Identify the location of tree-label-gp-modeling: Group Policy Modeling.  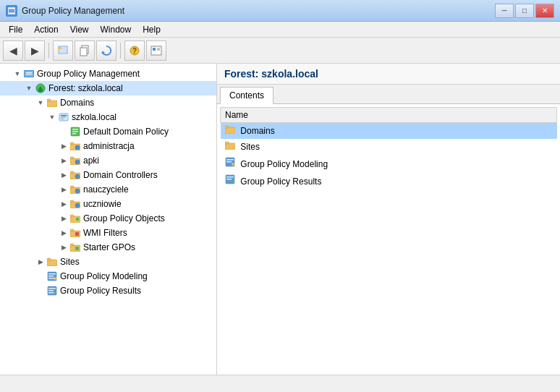
(104, 276).